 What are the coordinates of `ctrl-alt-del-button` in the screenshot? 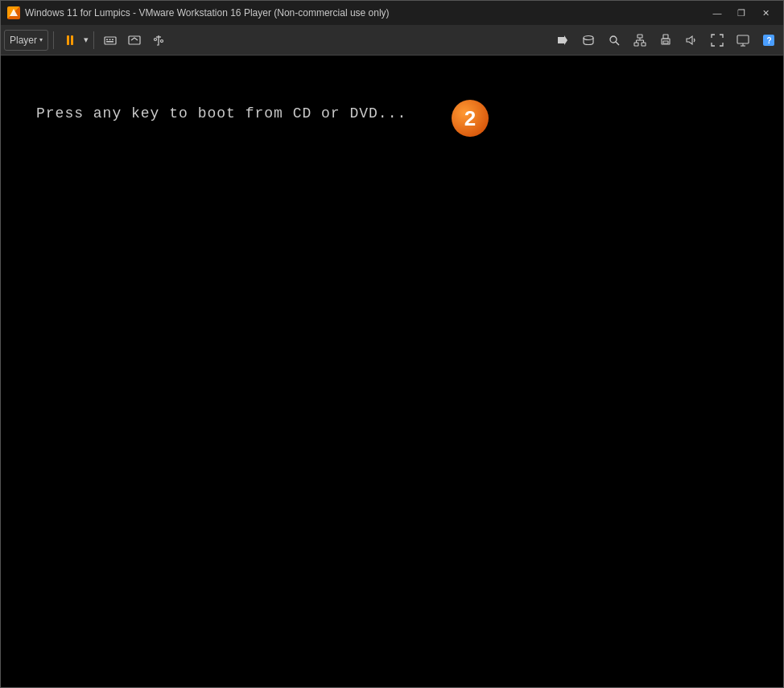 It's located at (110, 40).